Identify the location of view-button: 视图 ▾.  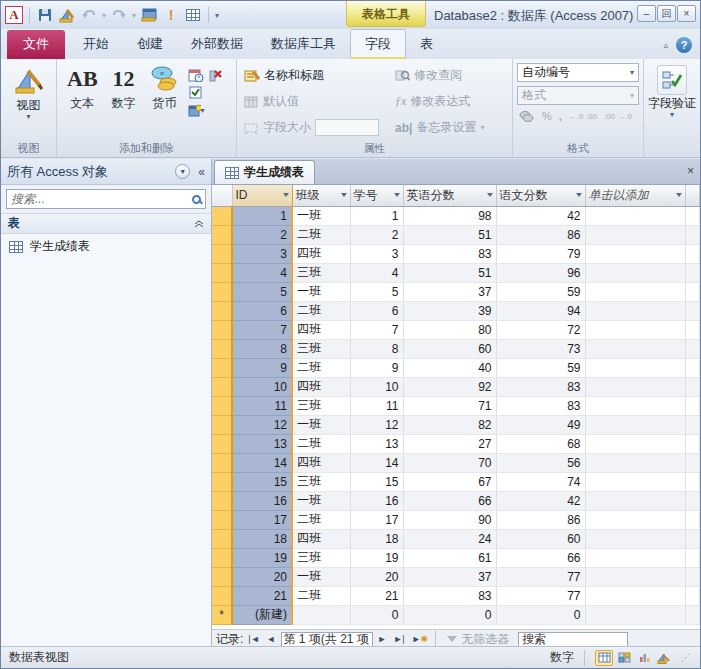
(28, 93).